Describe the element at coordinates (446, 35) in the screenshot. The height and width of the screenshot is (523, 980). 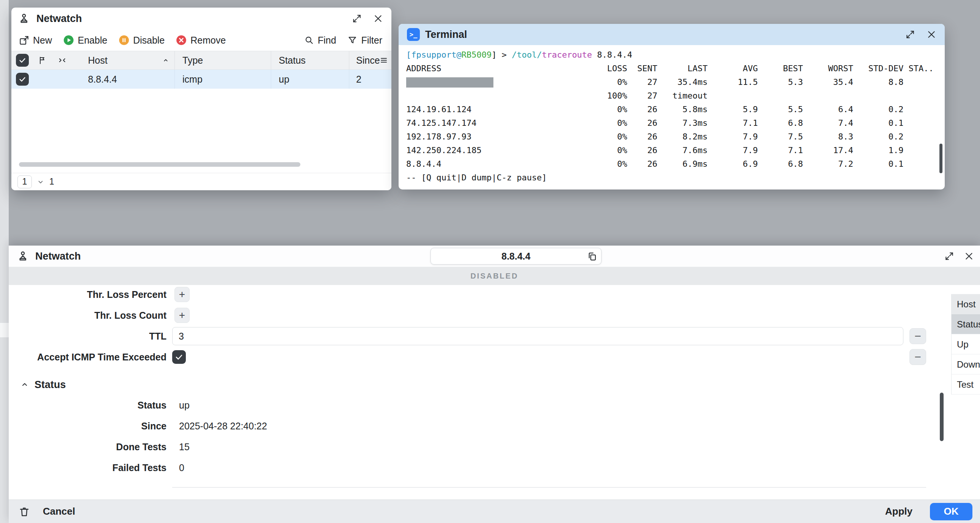
I see `window-title: Terminal` at that location.